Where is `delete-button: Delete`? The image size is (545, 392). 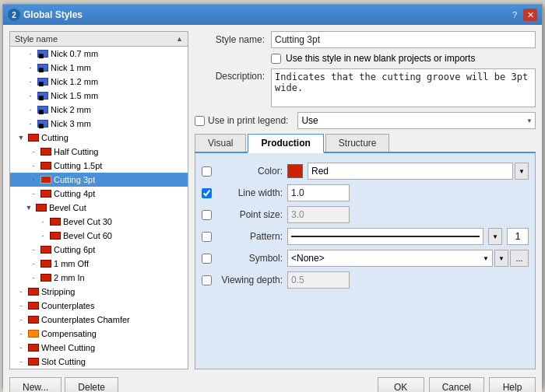
delete-button: Delete is located at coordinates (92, 384).